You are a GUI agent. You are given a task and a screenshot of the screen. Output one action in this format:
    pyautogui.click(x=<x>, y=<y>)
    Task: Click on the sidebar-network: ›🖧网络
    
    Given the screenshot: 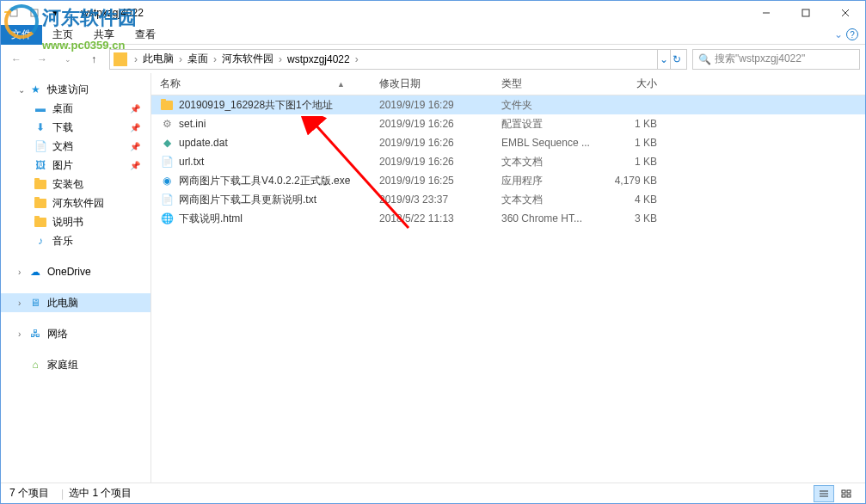 What is the action you would take?
    pyautogui.click(x=76, y=334)
    